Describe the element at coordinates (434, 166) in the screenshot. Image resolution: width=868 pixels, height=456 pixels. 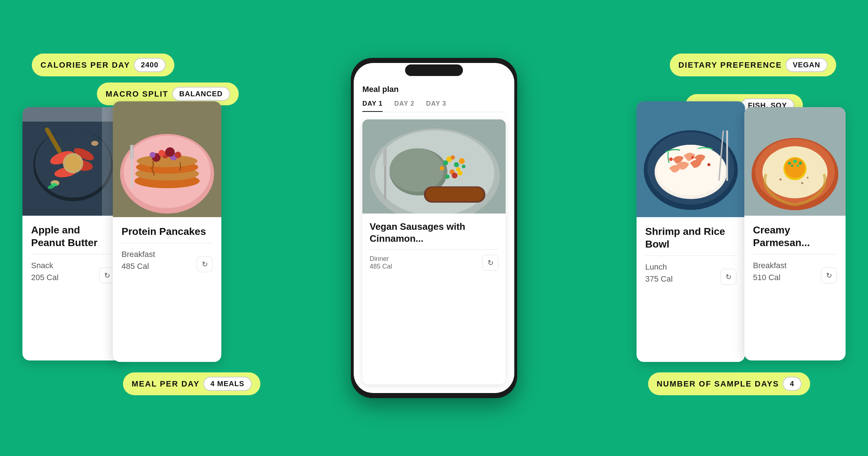
I see `phone-meal-image` at that location.